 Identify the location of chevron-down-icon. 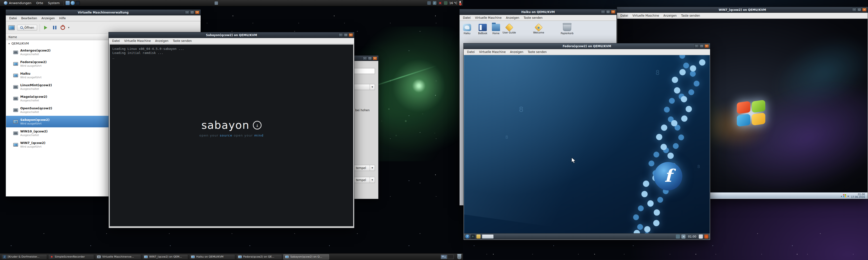
(69, 28).